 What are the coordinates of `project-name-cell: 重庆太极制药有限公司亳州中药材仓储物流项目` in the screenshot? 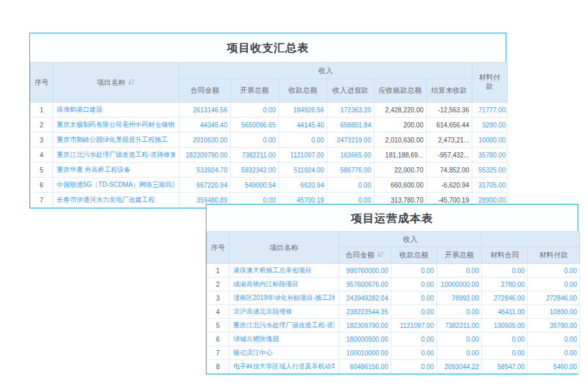 It's located at (116, 125).